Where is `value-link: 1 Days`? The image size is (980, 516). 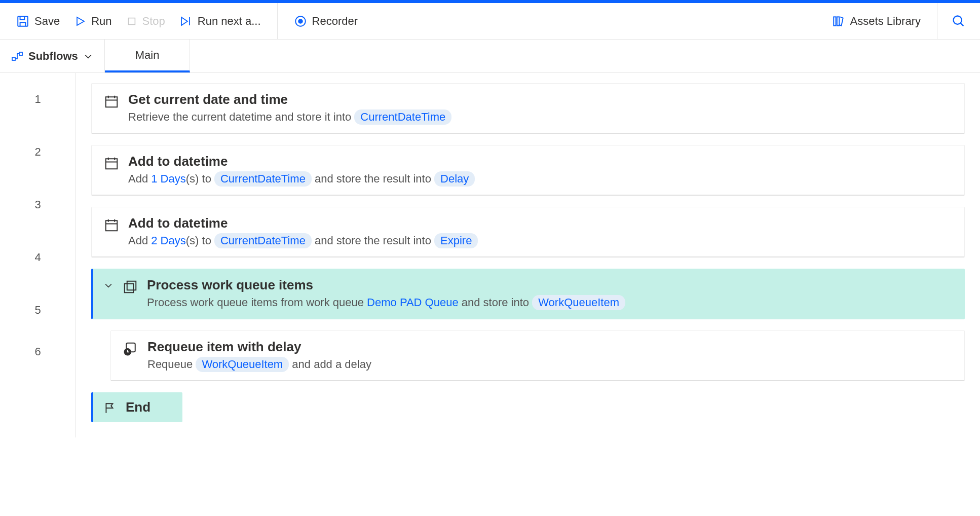 value-link: 1 Days is located at coordinates (168, 178).